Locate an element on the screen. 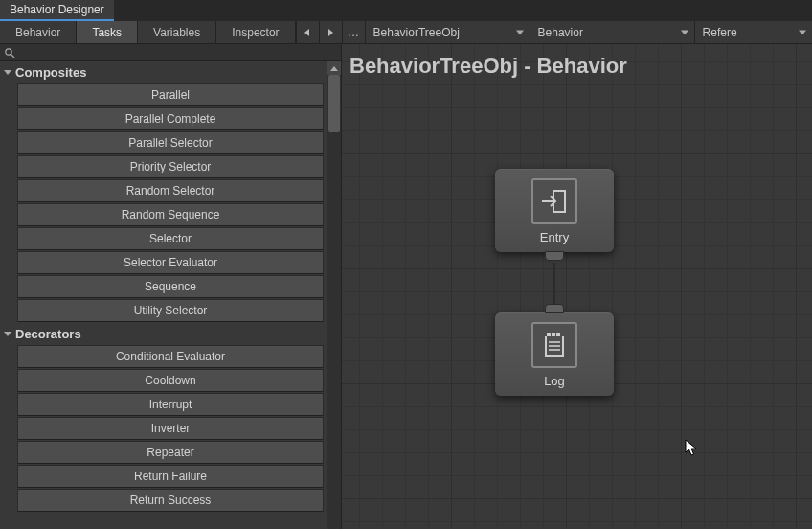 This screenshot has width=812, height=529. node-port-out is located at coordinates (554, 256).